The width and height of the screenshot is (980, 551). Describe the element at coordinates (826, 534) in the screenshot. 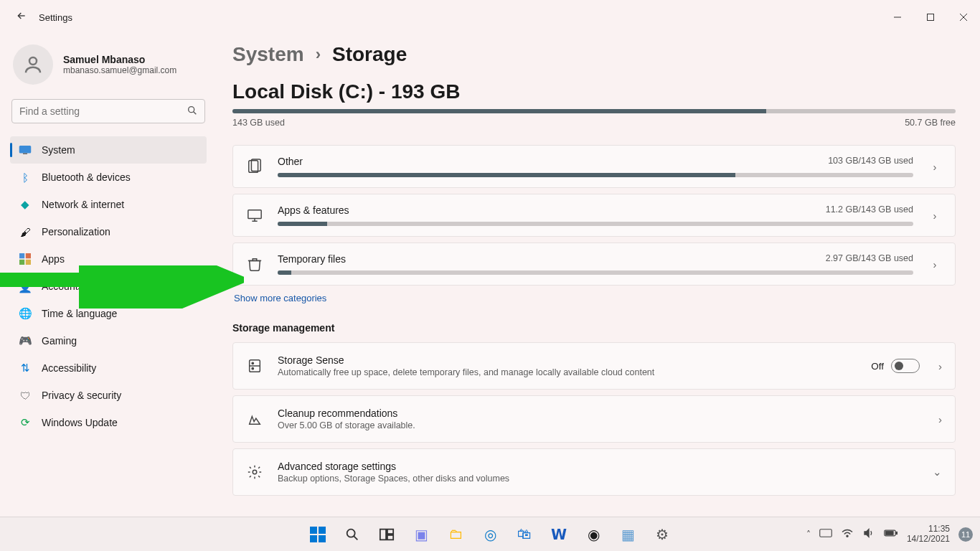

I see `keyboard-icon` at that location.